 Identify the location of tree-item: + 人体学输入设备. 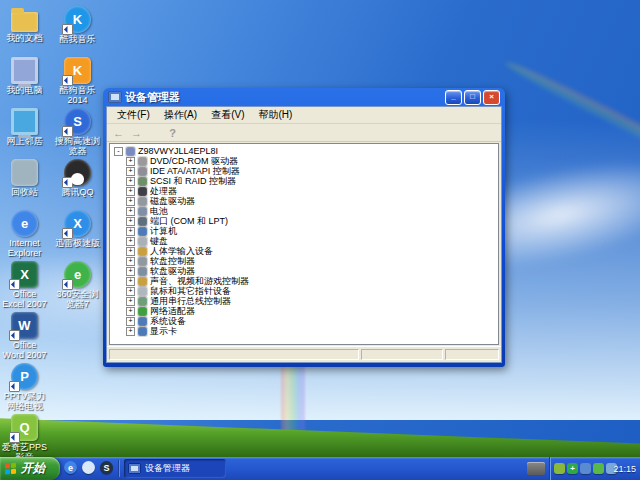
(306, 251).